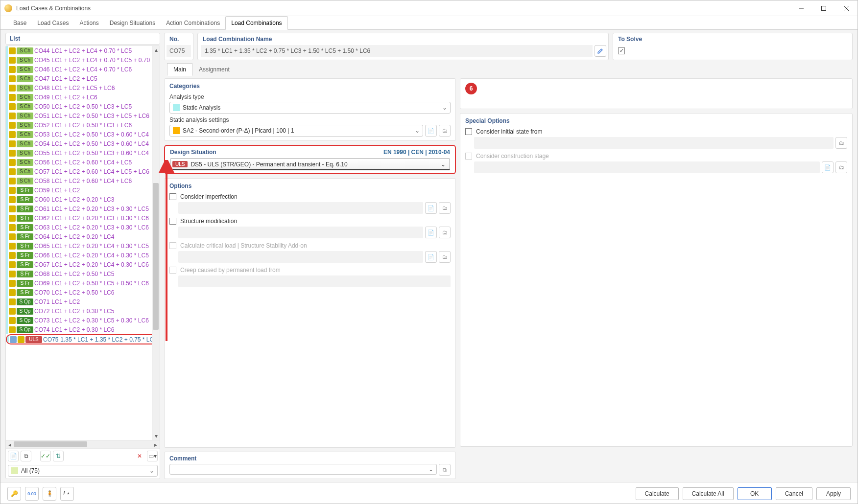  Describe the element at coordinates (156, 243) in the screenshot. I see `vertical-scrollbar: ▴ ▾` at that location.